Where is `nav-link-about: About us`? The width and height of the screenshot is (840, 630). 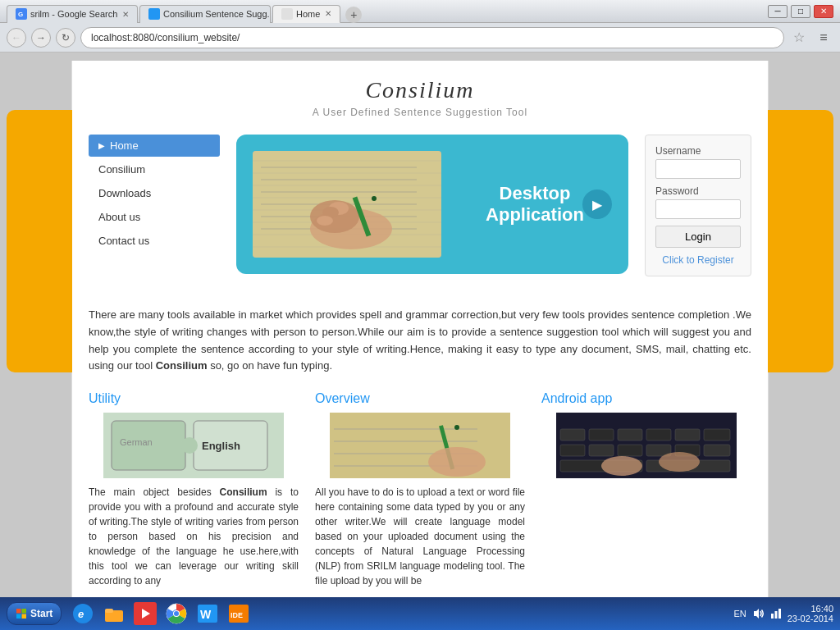
nav-link-about: About us is located at coordinates (154, 217).